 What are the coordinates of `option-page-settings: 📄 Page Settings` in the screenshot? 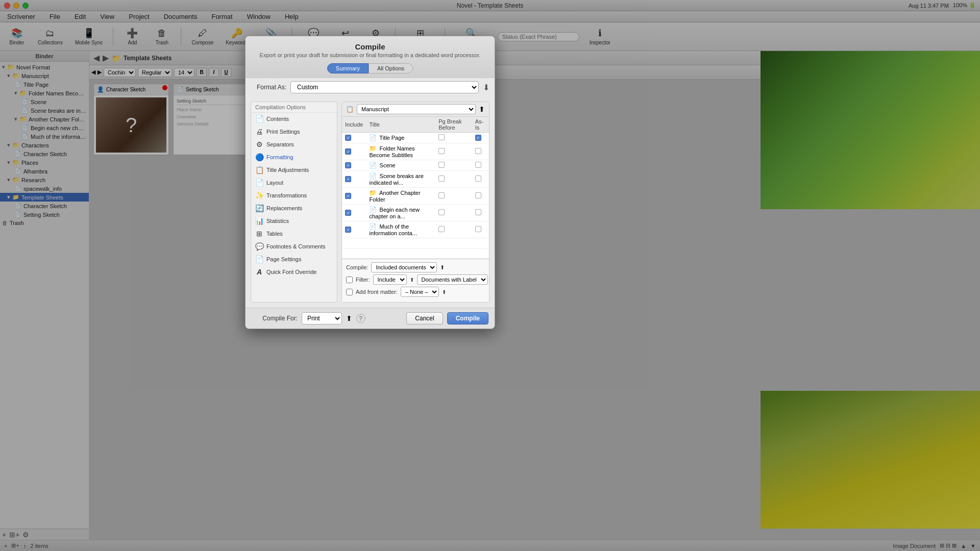 It's located at (294, 259).